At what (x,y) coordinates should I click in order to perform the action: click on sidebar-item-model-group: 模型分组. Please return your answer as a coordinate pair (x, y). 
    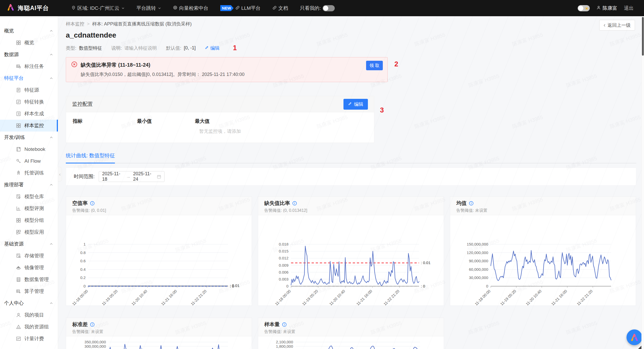
    Looking at the image, I should click on (29, 220).